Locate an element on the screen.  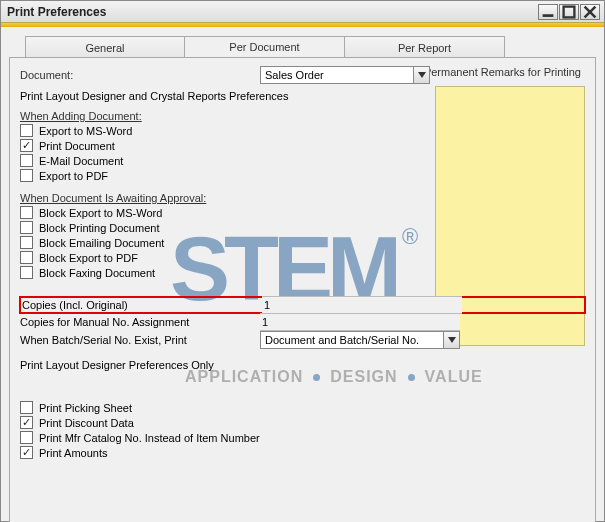
label-export-pdf: Export to PDF is located at coordinates (74, 176).